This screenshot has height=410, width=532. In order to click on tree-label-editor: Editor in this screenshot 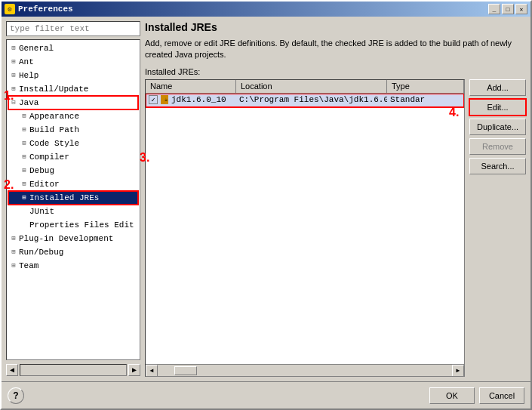, I will do `click(45, 184)`.